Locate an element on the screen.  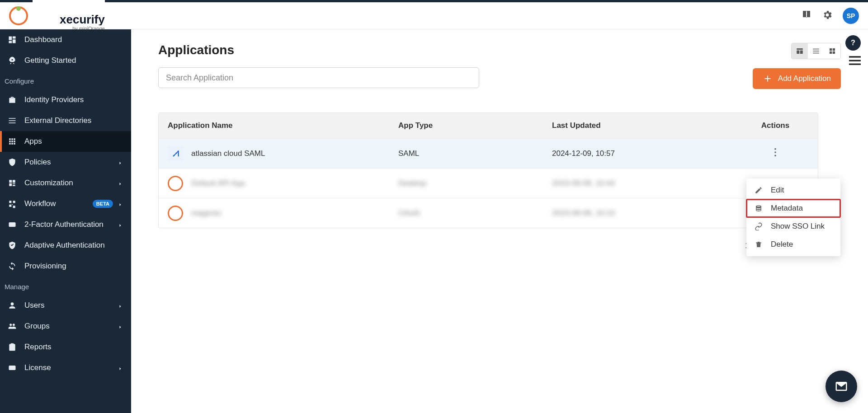
row-actions-popover: Edit Metadata Show SSO Link Delete is located at coordinates (793, 217).